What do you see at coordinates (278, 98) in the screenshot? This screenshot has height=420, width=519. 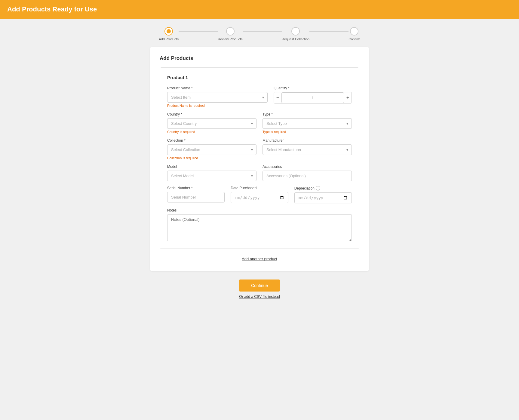 I see `quantity-decrease-button: −` at bounding box center [278, 98].